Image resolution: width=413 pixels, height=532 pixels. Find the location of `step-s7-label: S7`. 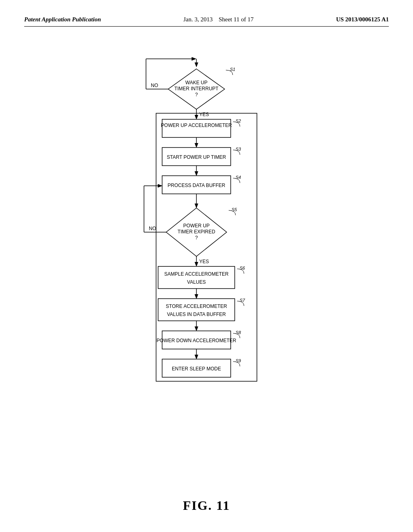

step-s7-label: S7 is located at coordinates (242, 300).